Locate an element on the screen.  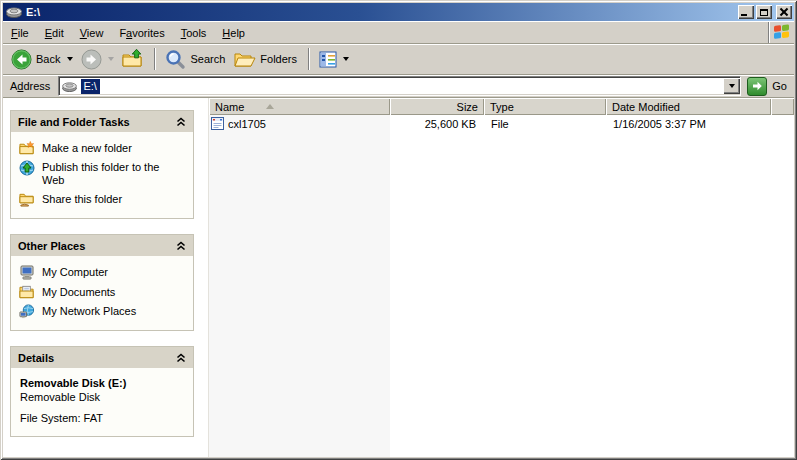
search-icon is located at coordinates (176, 60).